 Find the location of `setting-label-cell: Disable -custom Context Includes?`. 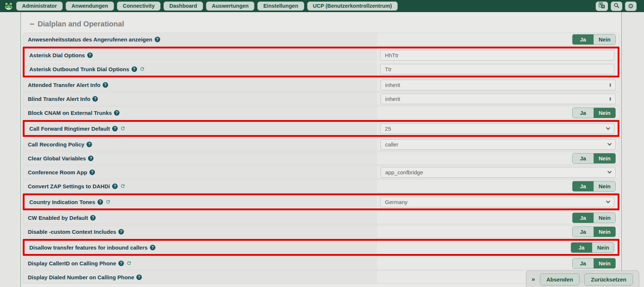

setting-label-cell: Disable -custom Context Includes? is located at coordinates (200, 232).